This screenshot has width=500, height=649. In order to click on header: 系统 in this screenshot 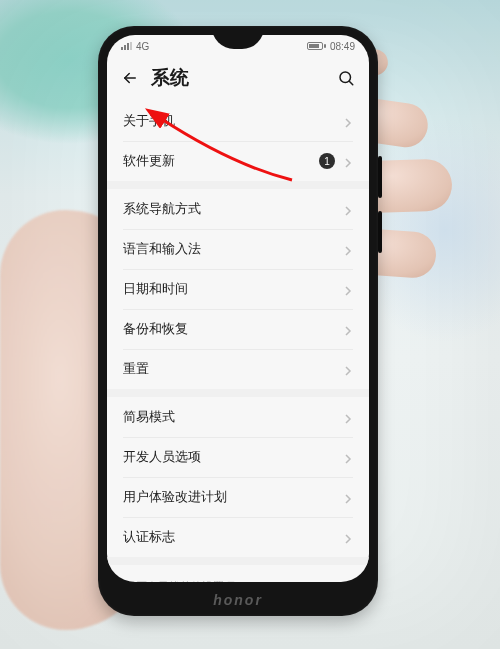, I will do `click(238, 79)`.